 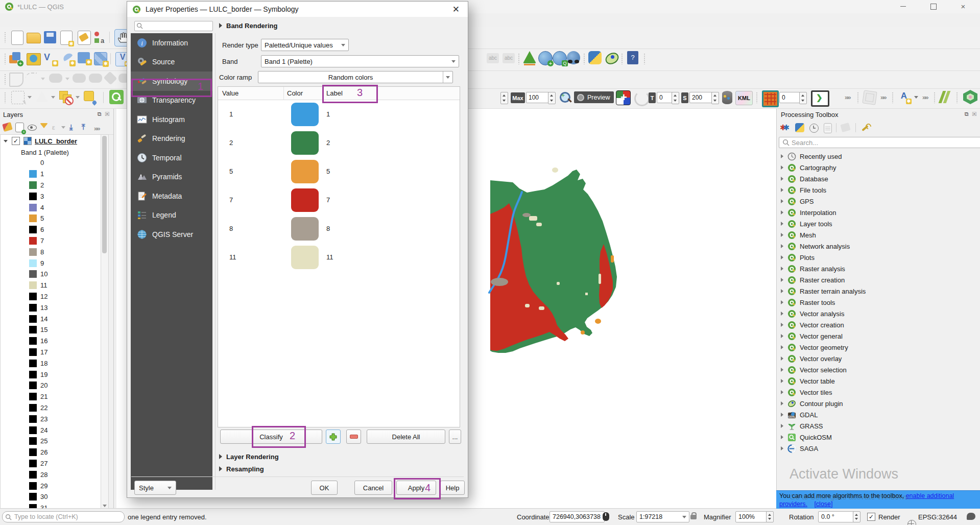 I want to click on palette-entry: 7, so click(x=51, y=241).